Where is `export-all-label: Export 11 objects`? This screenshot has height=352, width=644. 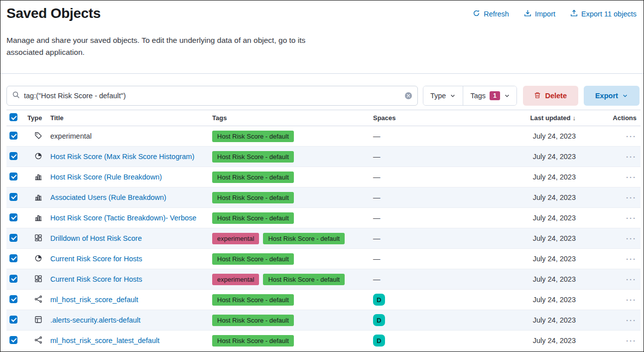
export-all-label: Export 11 objects is located at coordinates (609, 14).